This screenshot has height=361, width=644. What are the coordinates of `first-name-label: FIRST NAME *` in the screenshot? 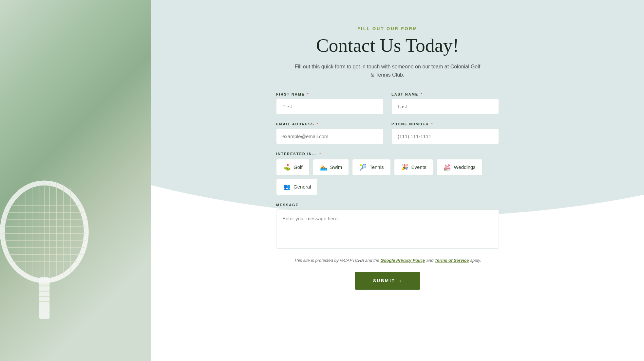 It's located at (330, 94).